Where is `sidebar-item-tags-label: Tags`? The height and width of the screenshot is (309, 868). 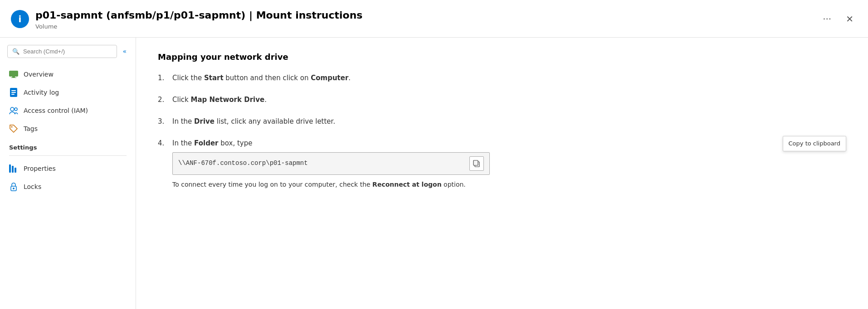 sidebar-item-tags-label: Tags is located at coordinates (31, 129).